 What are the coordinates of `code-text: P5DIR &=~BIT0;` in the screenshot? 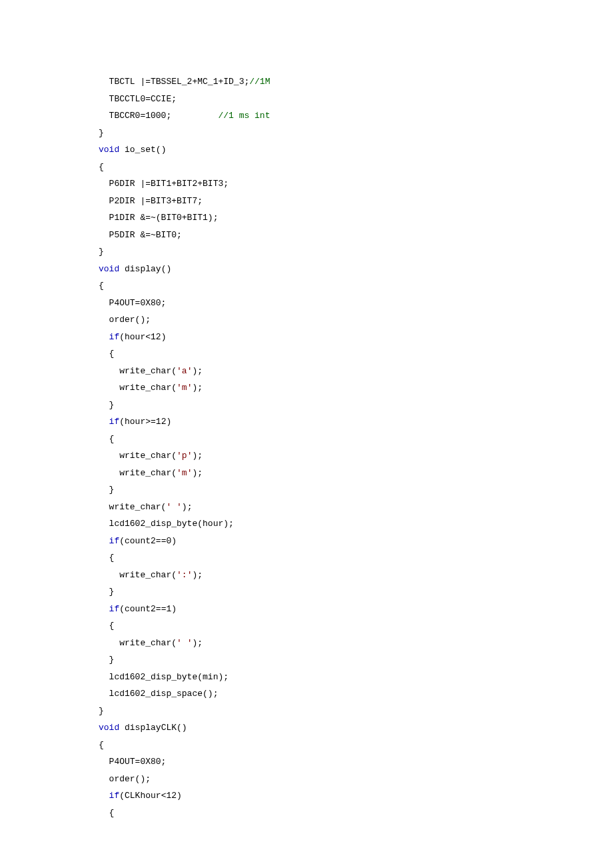 It's located at (140, 235).